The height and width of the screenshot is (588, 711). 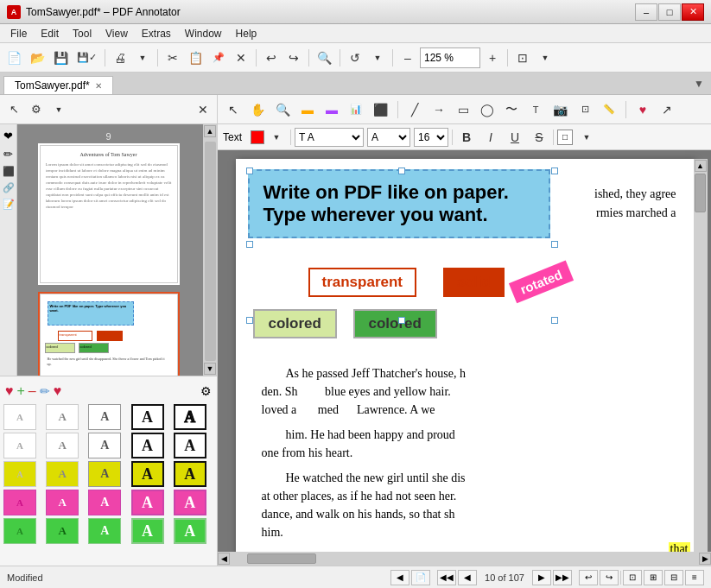 What do you see at coordinates (587, 137) in the screenshot?
I see `bg-color-dropdown: ▼` at bounding box center [587, 137].